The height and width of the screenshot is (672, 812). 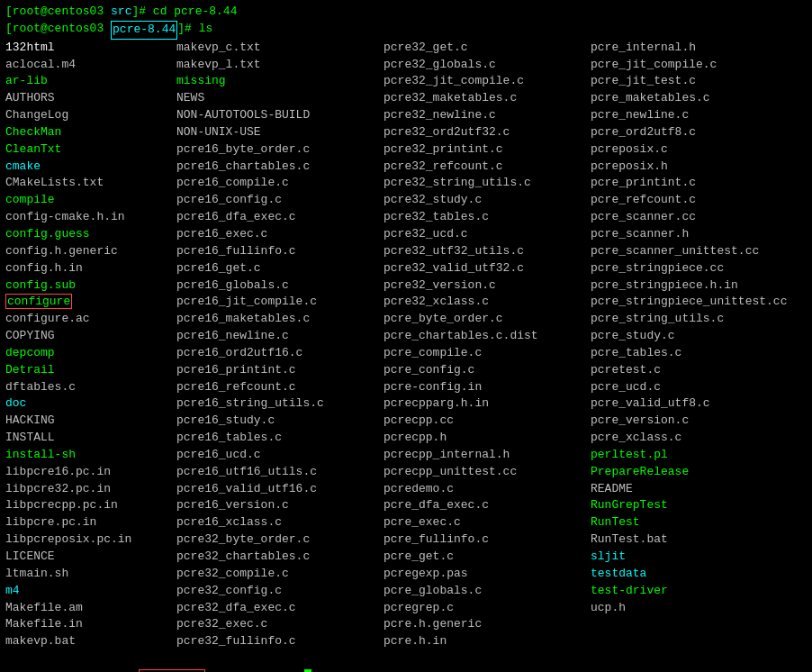 What do you see at coordinates (639, 234) in the screenshot?
I see `filename: pcre_scanner.h` at bounding box center [639, 234].